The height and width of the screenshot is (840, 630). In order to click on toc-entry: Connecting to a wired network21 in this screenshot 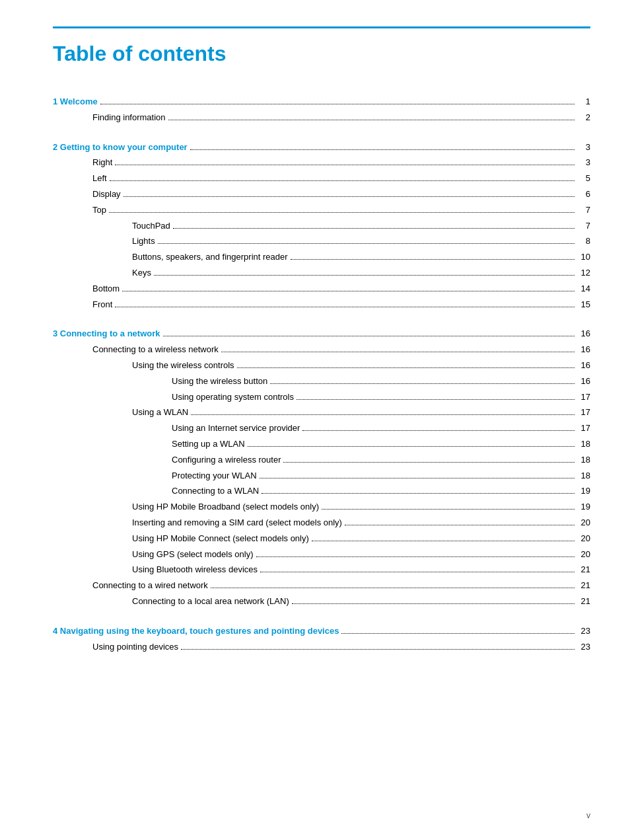, I will do `click(322, 586)`.